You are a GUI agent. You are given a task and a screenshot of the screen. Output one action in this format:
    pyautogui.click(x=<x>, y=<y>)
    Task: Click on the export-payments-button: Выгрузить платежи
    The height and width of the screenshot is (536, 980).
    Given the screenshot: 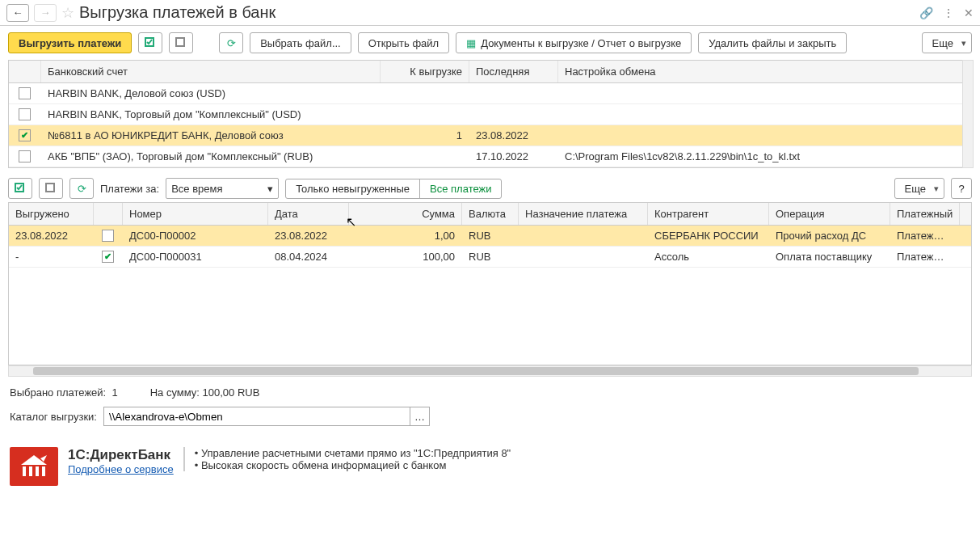 What is the action you would take?
    pyautogui.click(x=69, y=43)
    